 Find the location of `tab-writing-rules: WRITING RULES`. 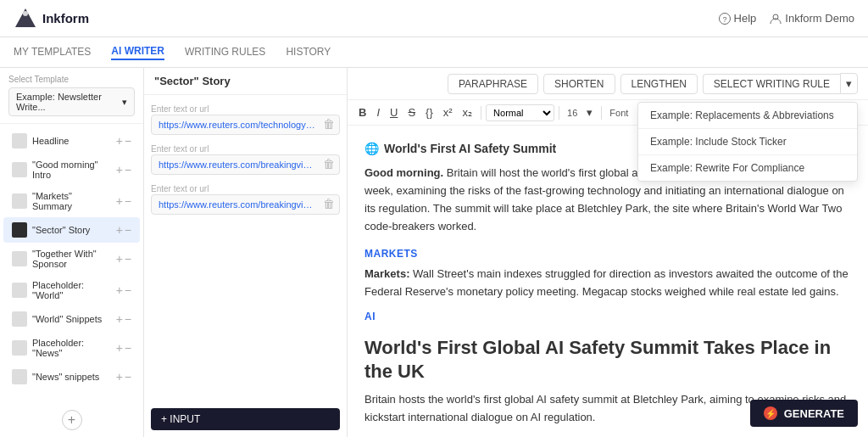

tab-writing-rules: WRITING RULES is located at coordinates (225, 53).